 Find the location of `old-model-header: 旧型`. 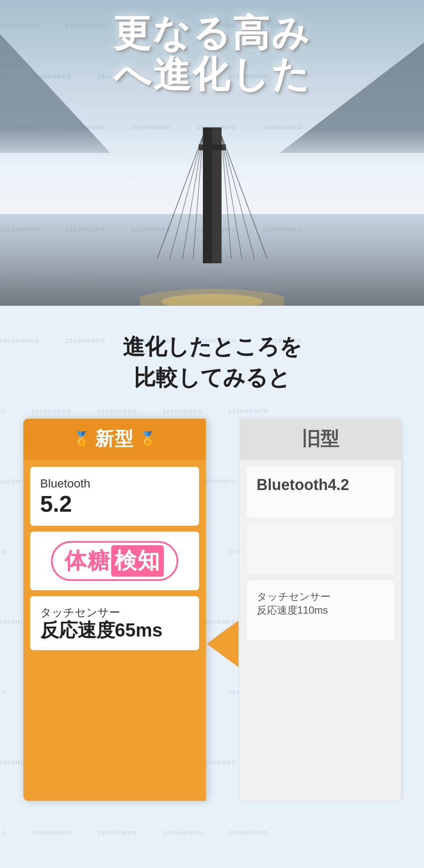

old-model-header: 旧型 is located at coordinates (320, 439).